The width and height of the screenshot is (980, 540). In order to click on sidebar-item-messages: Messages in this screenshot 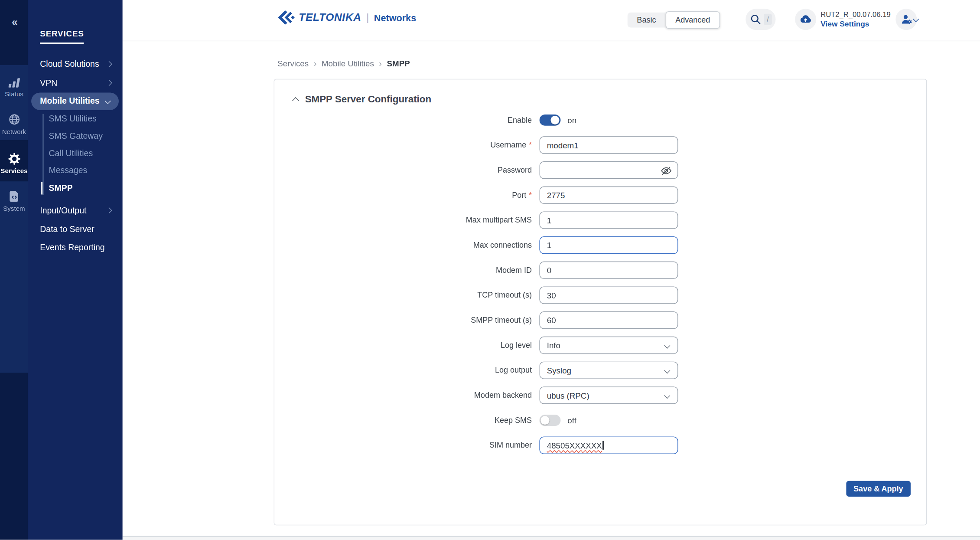, I will do `click(83, 171)`.